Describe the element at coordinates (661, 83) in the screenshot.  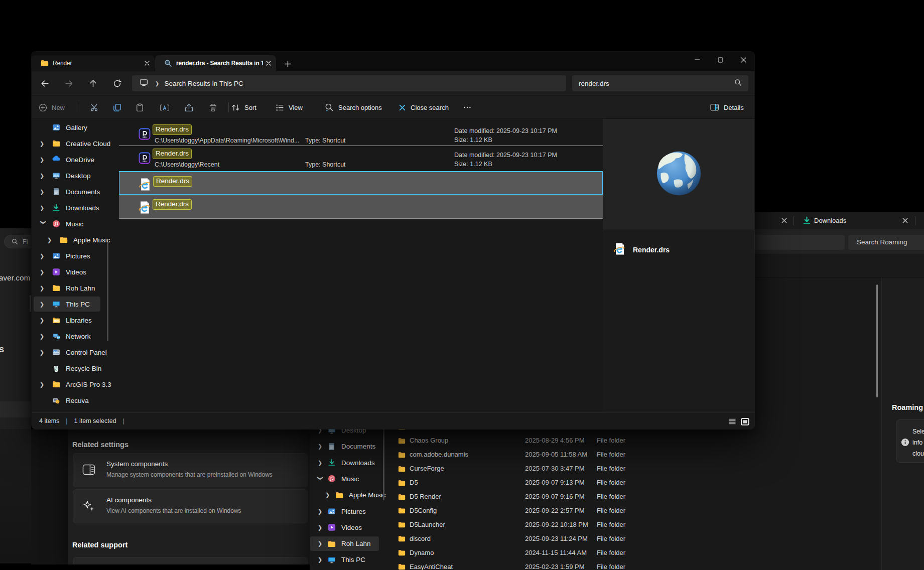
I see `search-box: render.drs` at that location.